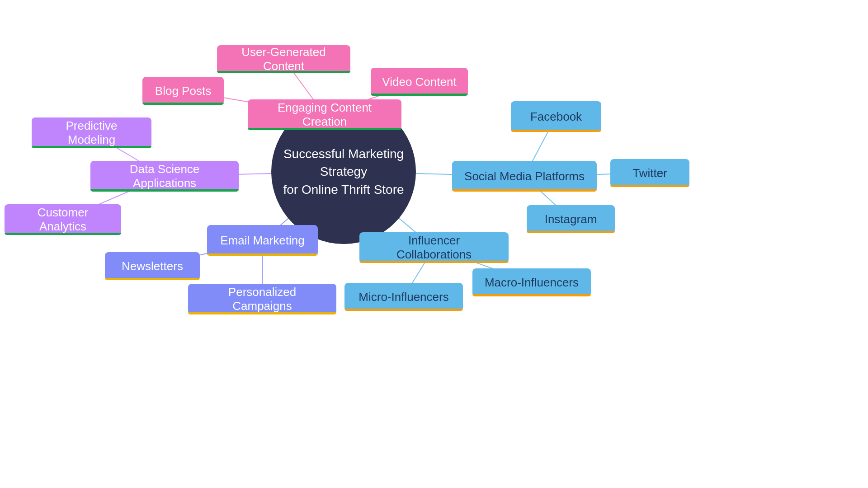 This screenshot has height=488, width=868. What do you see at coordinates (571, 220) in the screenshot?
I see `node-label: Instagram` at bounding box center [571, 220].